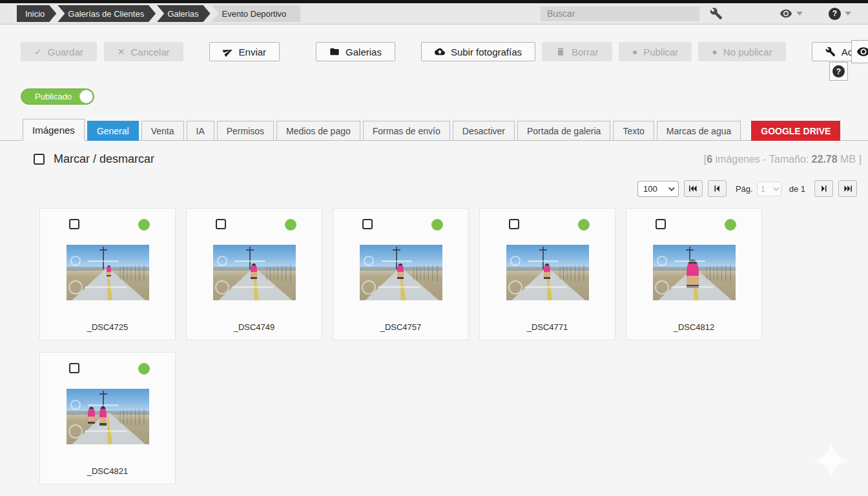 The image size is (868, 496). I want to click on tab-im-genes: Imágenes, so click(54, 130).